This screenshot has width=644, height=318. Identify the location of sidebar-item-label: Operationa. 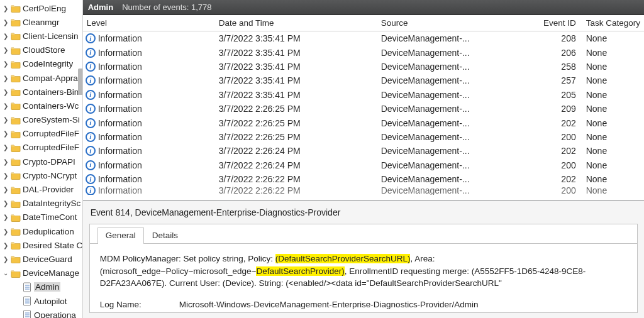
(55, 314).